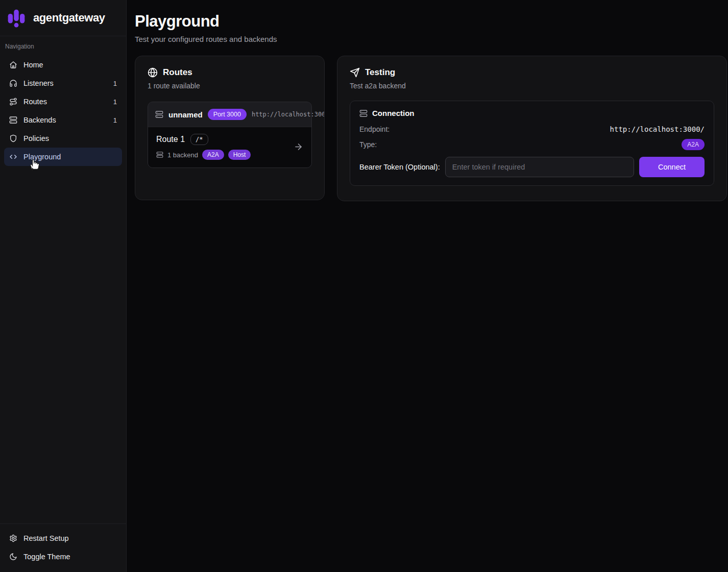 The width and height of the screenshot is (728, 572). What do you see at coordinates (63, 18) in the screenshot?
I see `brand-header: agentgateway` at bounding box center [63, 18].